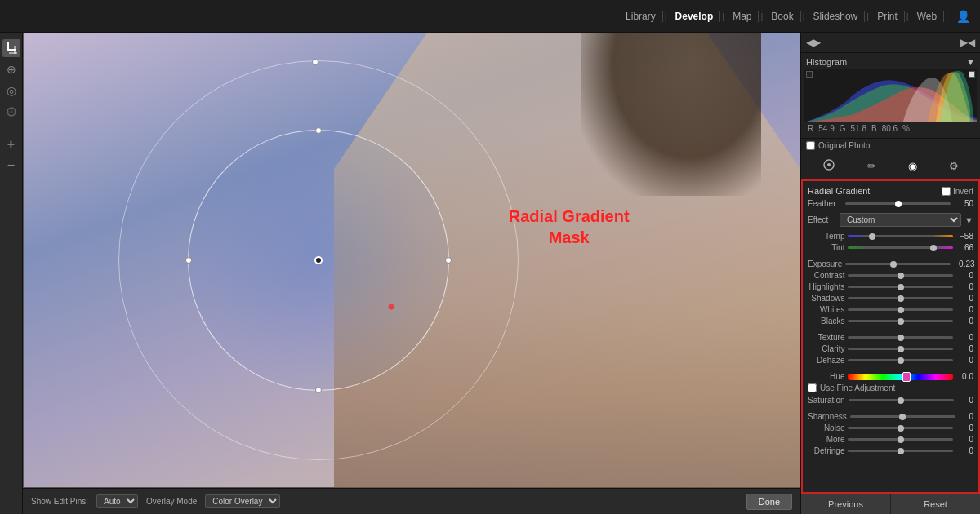  Describe the element at coordinates (890, 166) in the screenshot. I see `tool-icons-row: ✏ ◉ ⚙` at that location.